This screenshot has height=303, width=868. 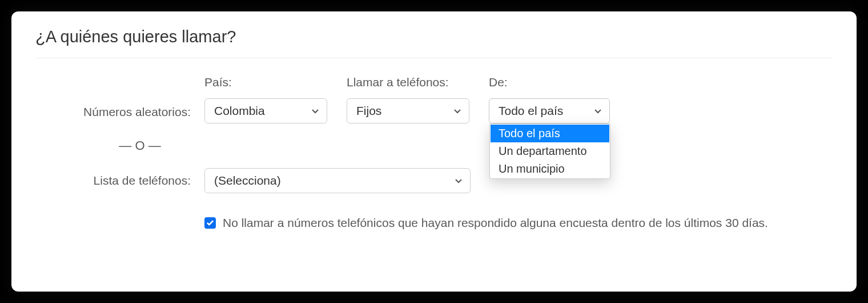 What do you see at coordinates (550, 151) in the screenshot?
I see `de-dropdown-menu: Todo el paísUn departamentoUn municipio` at bounding box center [550, 151].